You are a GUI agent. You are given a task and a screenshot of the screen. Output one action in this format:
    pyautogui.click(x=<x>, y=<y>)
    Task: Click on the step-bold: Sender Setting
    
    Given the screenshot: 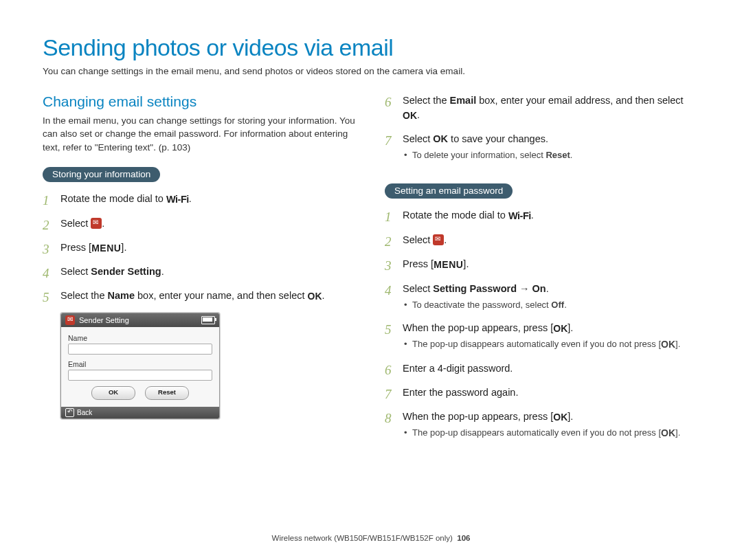 What is the action you would take?
    pyautogui.click(x=126, y=271)
    